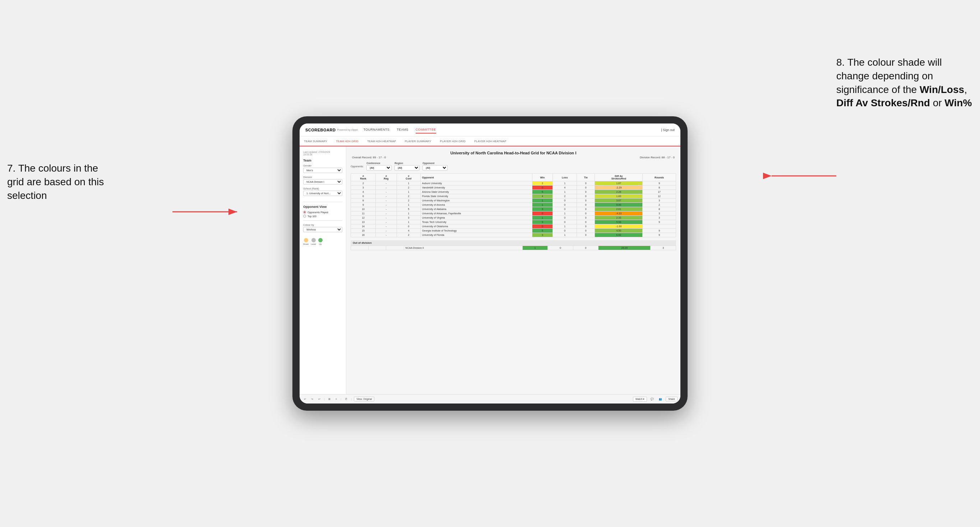  I want to click on radio-opponents-played: Opponents Played, so click(323, 212).